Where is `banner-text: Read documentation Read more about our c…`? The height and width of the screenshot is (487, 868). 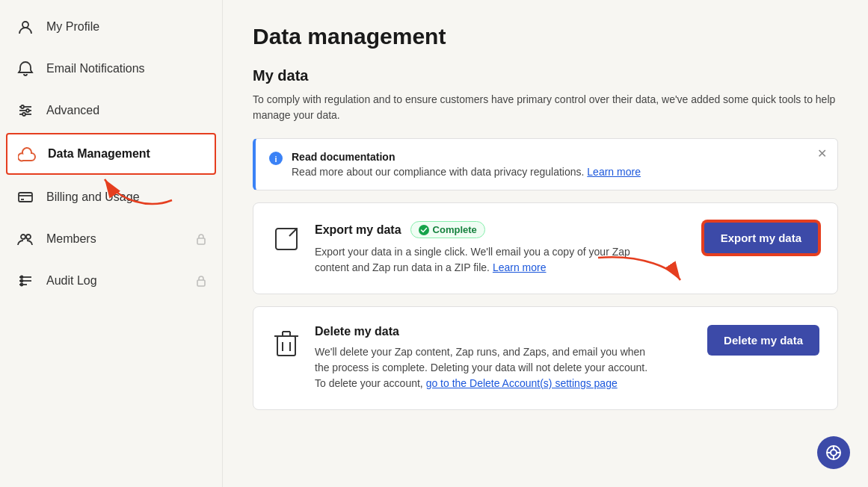
banner-text: Read documentation Read more about our c… is located at coordinates (558, 164).